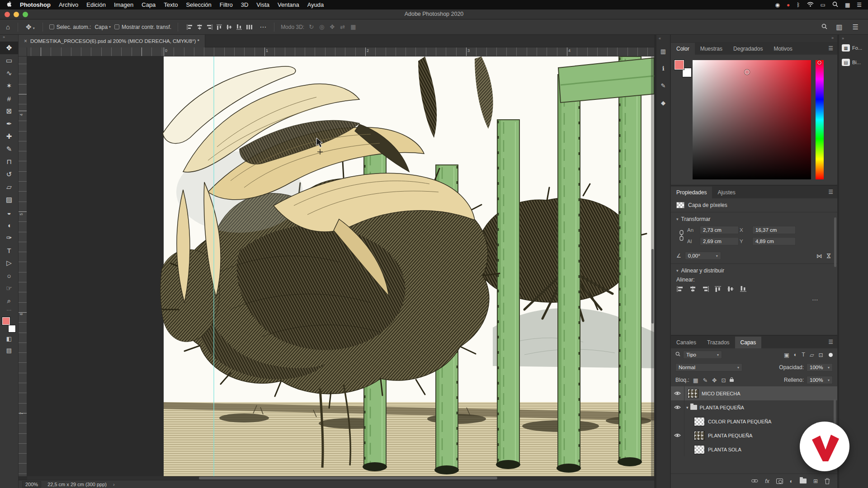 The height and width of the screenshot is (488, 868). What do you see at coordinates (30, 27) in the screenshot?
I see `current-tool-icon: ✥▾` at bounding box center [30, 27].